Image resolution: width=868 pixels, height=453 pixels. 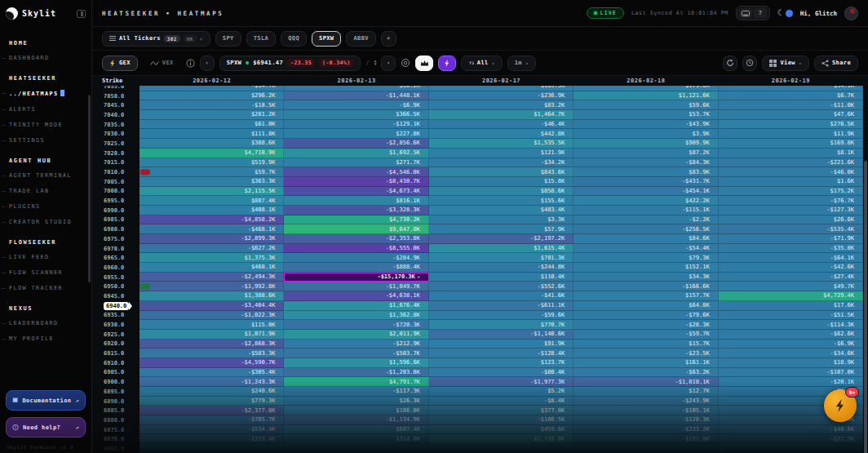 What do you see at coordinates (356, 325) in the screenshot?
I see `heatmap-cell: -$720.3K` at bounding box center [356, 325].